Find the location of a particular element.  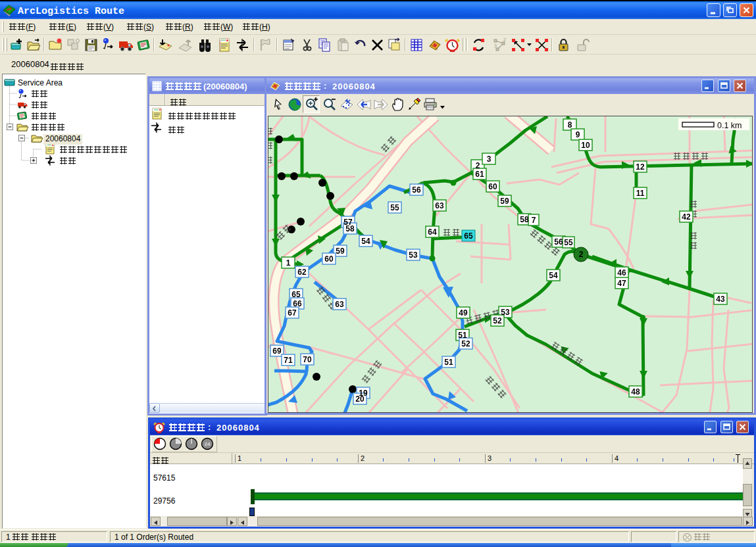

svg-text: 48 is located at coordinates (636, 392).